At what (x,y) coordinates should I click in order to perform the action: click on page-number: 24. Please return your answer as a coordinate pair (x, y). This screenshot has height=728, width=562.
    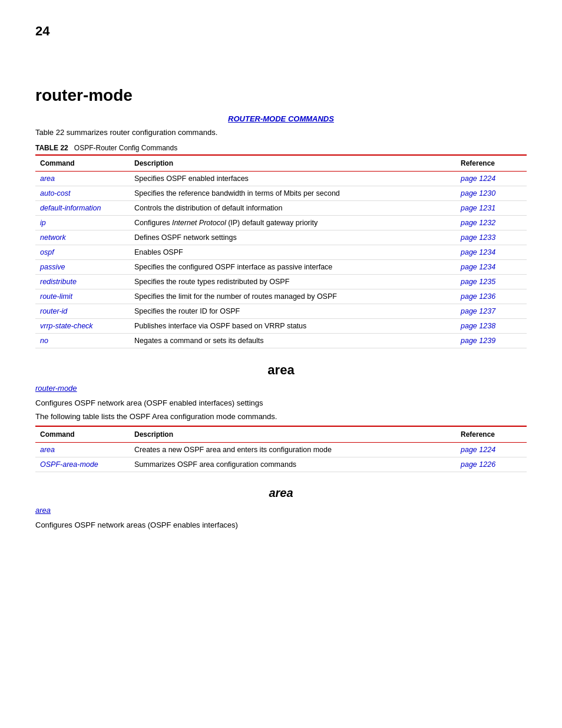
    Looking at the image, I should click on (281, 31).